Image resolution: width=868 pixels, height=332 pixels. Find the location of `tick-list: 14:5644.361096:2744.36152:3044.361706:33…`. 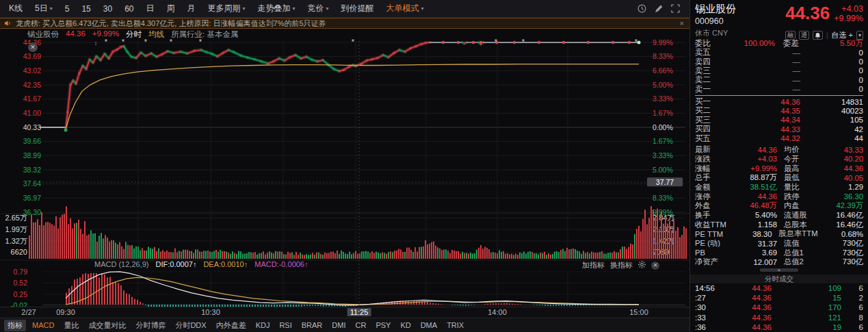

tick-list: 14:5644.361096:2744.36152:3044.361706:33… is located at coordinates (779, 308).